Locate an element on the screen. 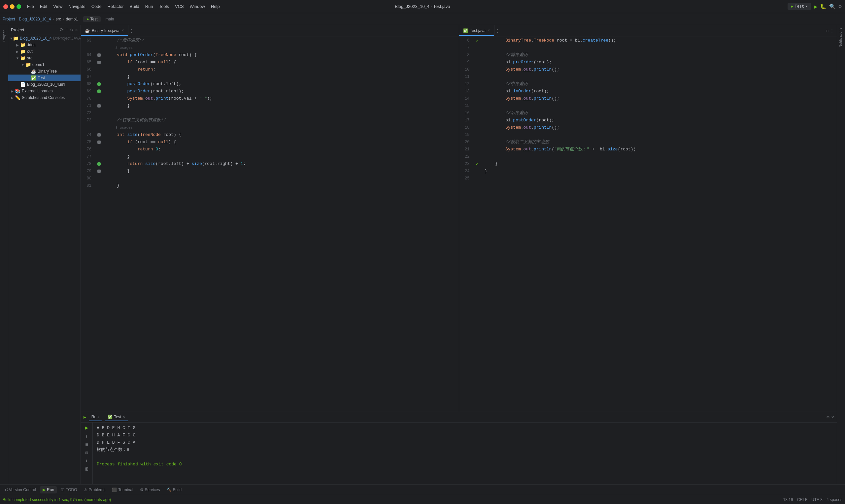 The image size is (845, 504). bottom-tool-build: 🔨 Build is located at coordinates (174, 490).